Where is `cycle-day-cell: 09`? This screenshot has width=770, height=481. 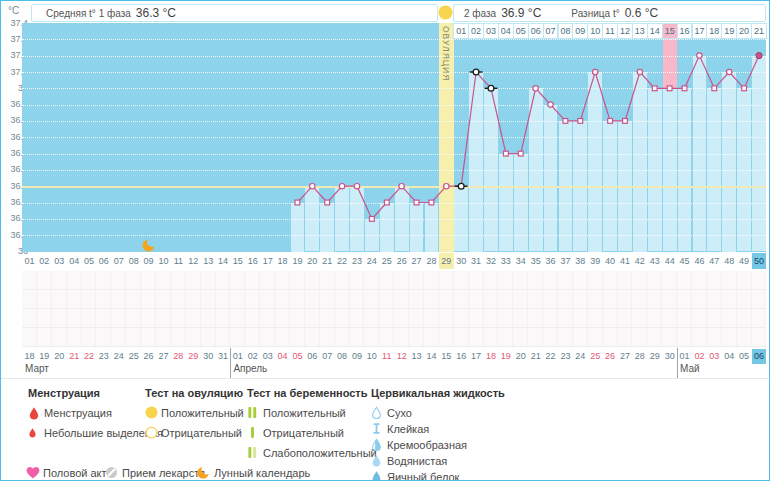 cycle-day-cell: 09 is located at coordinates (148, 261).